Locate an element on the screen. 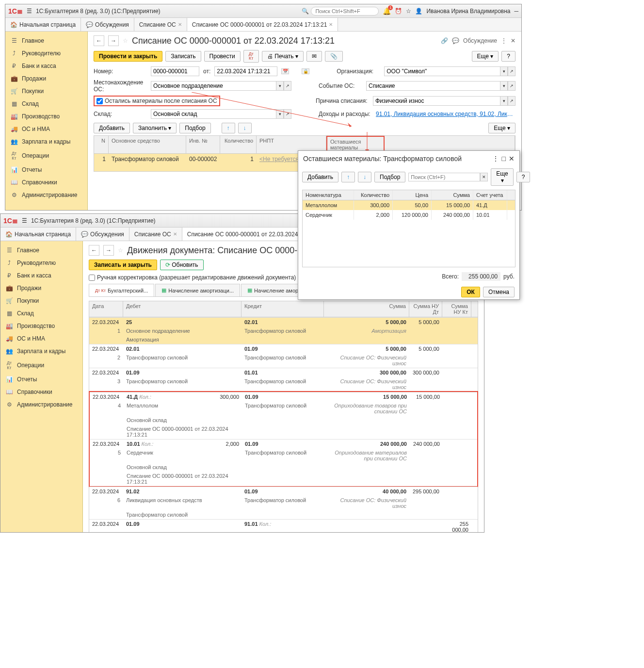 This screenshot has height=668, width=644. manual-checkbox is located at coordinates (92, 277).